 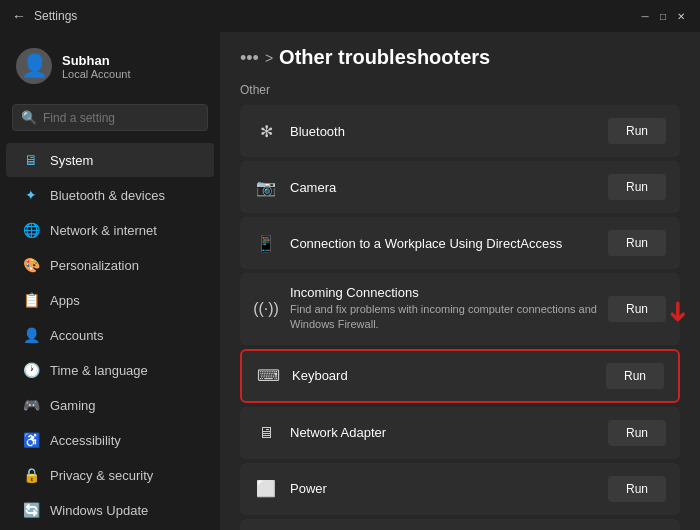 I want to click on incoming-item-text: Incoming Connections Find and fix proble…, so click(x=449, y=309).